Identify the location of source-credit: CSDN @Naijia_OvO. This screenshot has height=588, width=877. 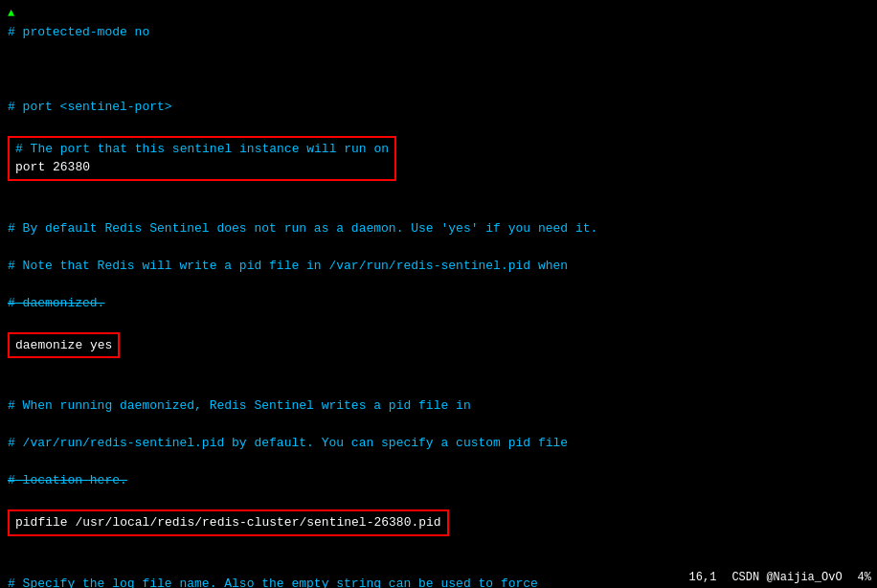
(787, 577).